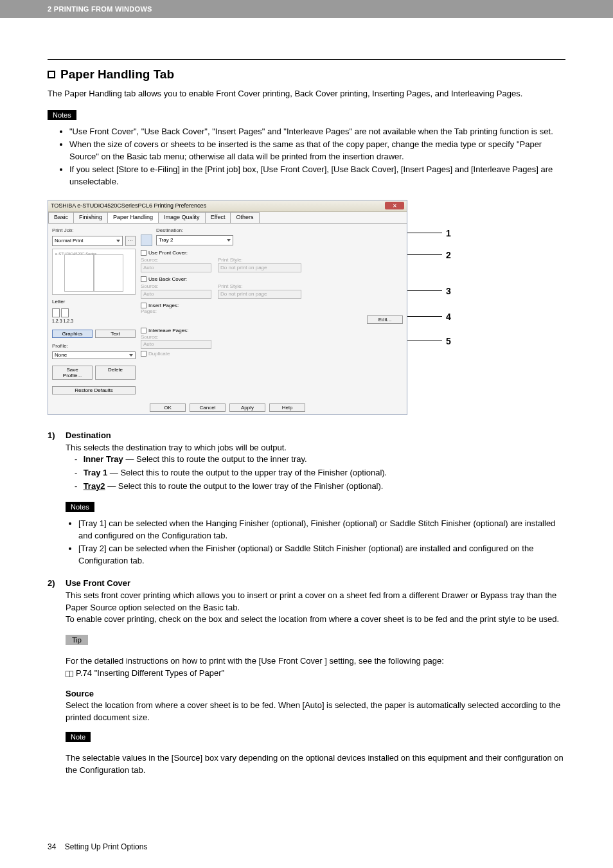  What do you see at coordinates (51, 847) in the screenshot?
I see `page-number: 34` at bounding box center [51, 847].